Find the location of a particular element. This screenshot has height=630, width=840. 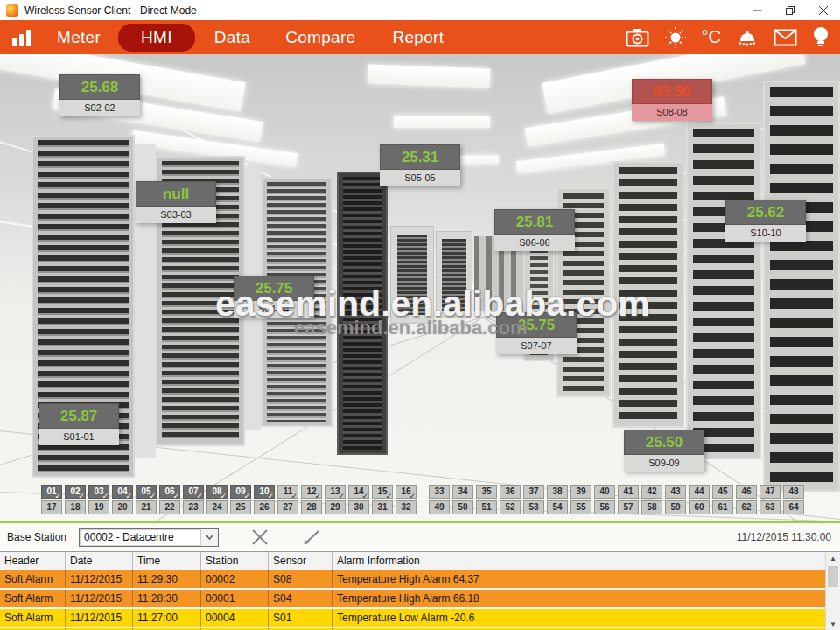

chart-icon is located at coordinates (21, 38).